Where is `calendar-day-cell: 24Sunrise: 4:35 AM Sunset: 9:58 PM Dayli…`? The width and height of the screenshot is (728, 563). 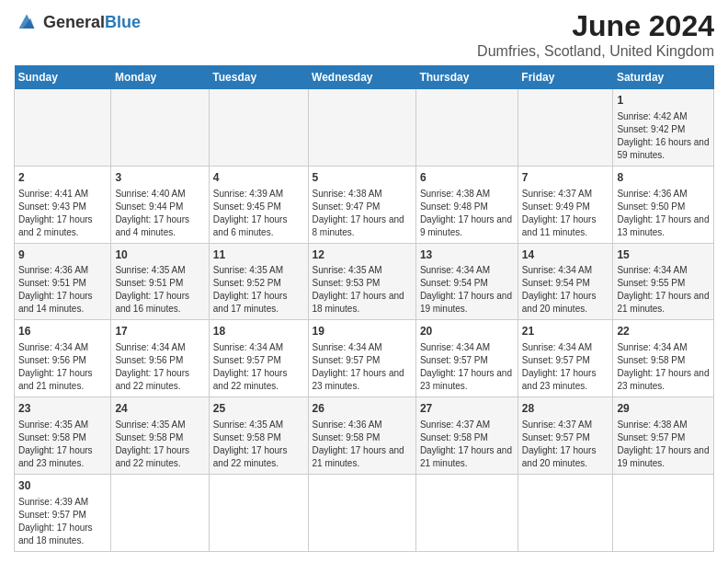 calendar-day-cell: 24Sunrise: 4:35 AM Sunset: 9:58 PM Dayli… is located at coordinates (160, 436).